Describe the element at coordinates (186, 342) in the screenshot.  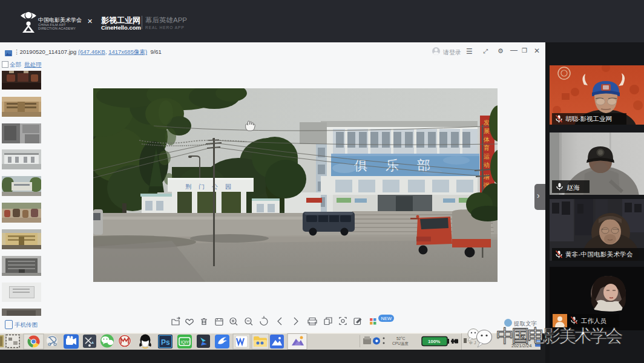
I see `svg-text: IQIYI` at that location.